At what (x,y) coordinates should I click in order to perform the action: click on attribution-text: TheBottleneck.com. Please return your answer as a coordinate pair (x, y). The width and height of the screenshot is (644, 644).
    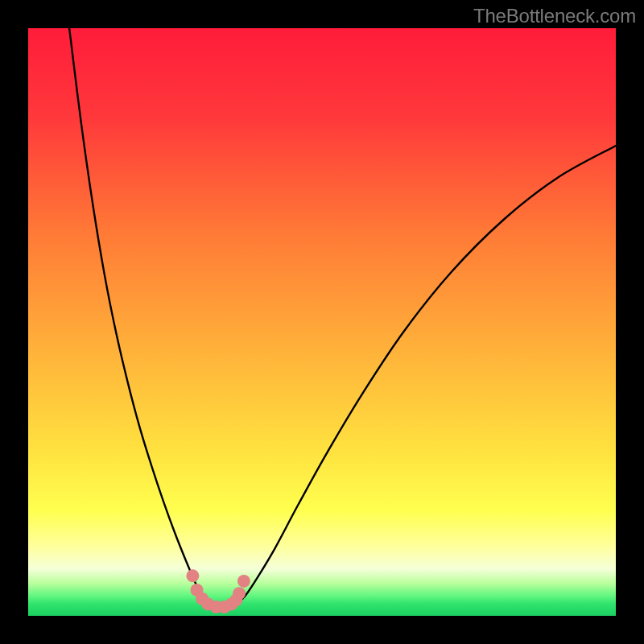
    Looking at the image, I should click on (555, 16).